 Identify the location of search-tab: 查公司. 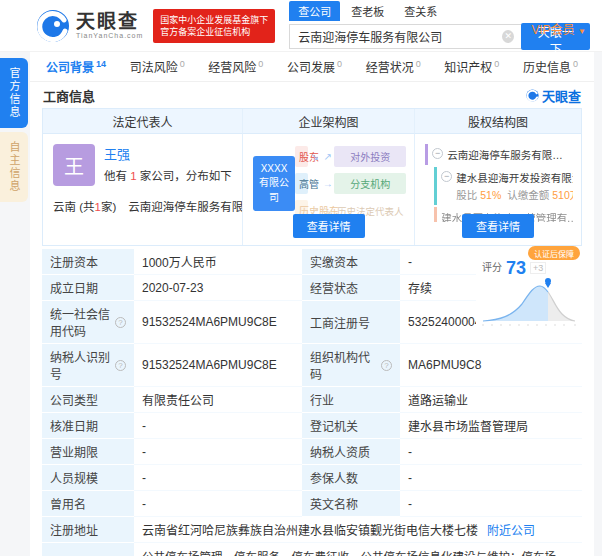
(314, 11).